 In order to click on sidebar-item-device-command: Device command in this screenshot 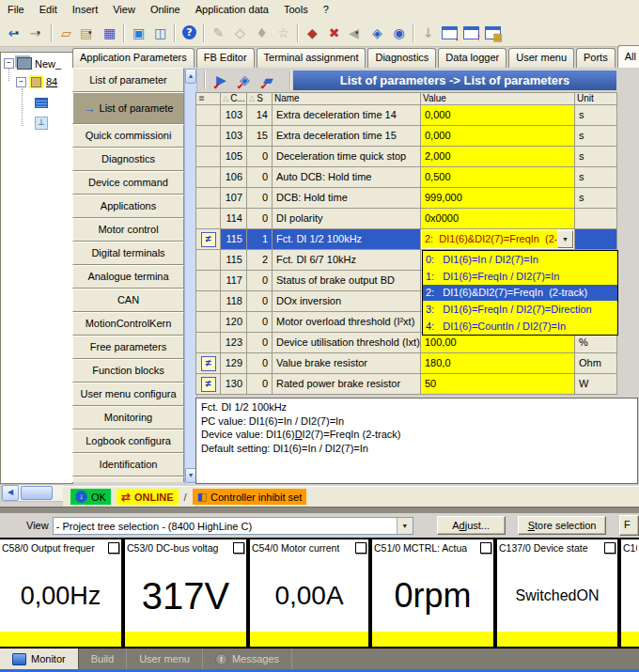, I will do `click(128, 182)`.